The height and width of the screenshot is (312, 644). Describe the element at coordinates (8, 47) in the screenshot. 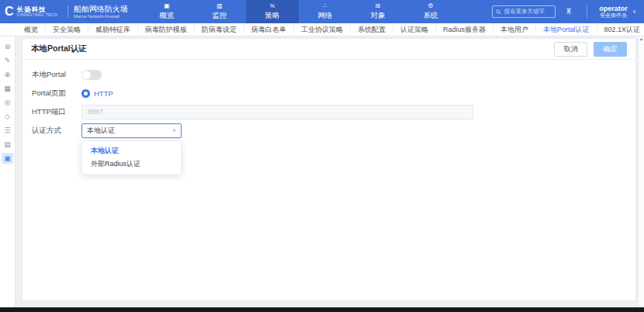

I see `gear-circle-icon: ⊚` at that location.